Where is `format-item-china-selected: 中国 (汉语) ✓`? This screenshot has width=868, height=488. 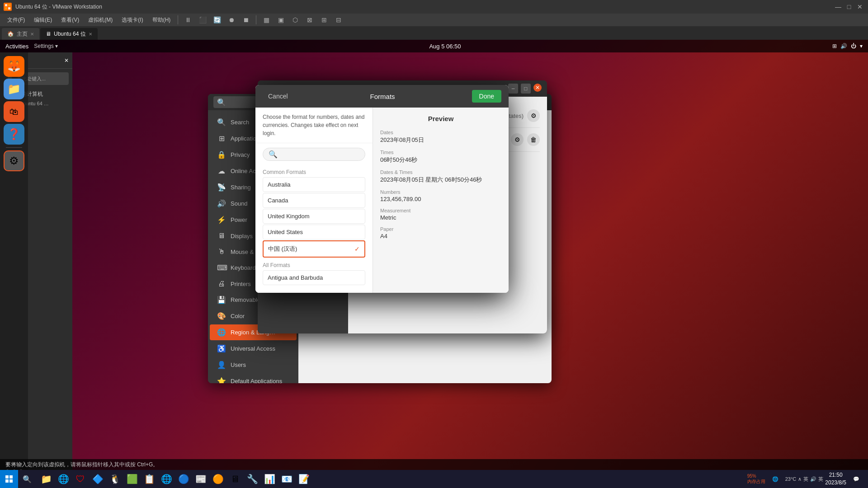 format-item-china-selected: 中国 (汉语) ✓ is located at coordinates (314, 249).